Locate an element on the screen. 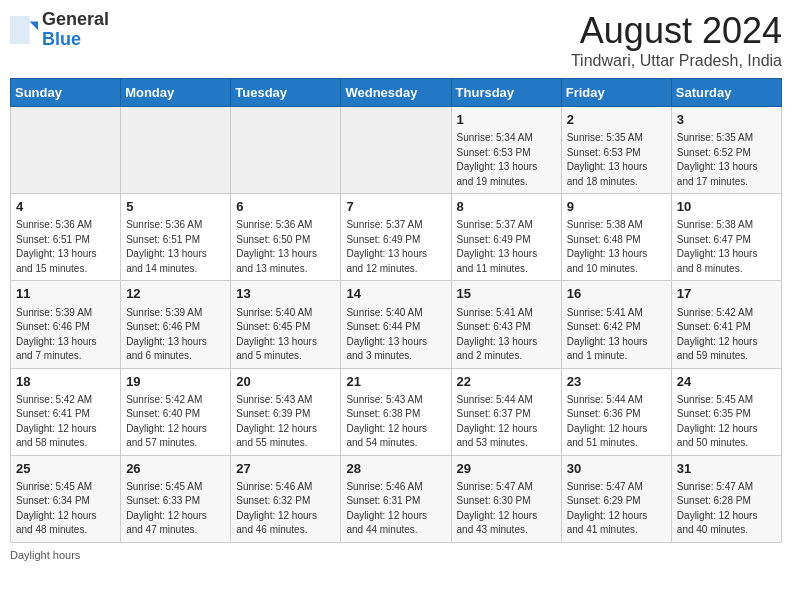 The height and width of the screenshot is (612, 792). day-info: Sunrise: 5:38 AM Sunset: 6:47 PM Dayligh… is located at coordinates (726, 247).